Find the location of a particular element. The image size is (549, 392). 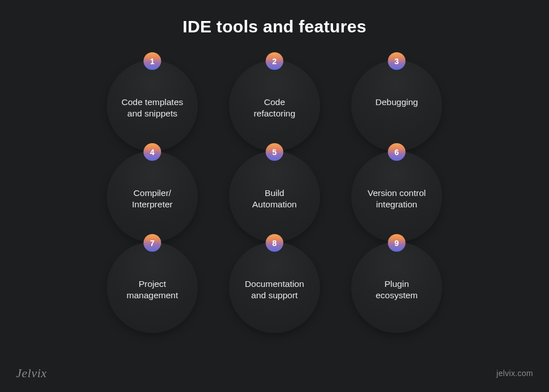

feature-item-7: 7 Project management is located at coordinates (152, 280).